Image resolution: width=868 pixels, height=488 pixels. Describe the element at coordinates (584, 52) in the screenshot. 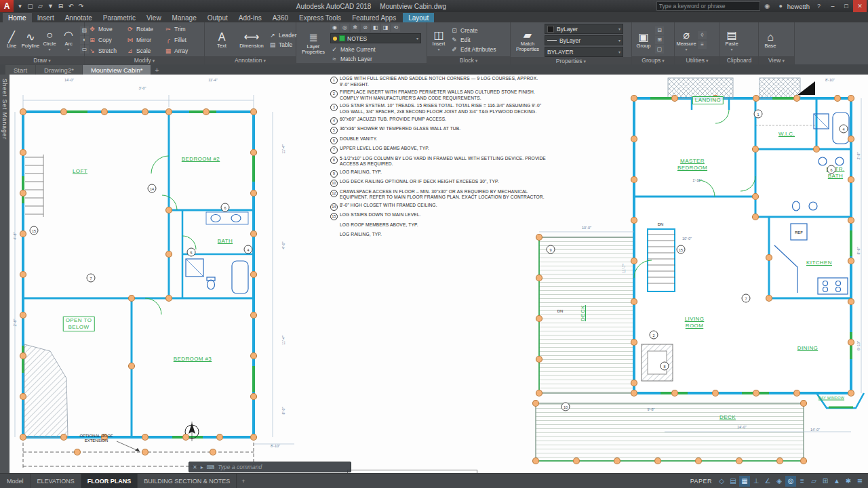

I see `property-dropdown: BYLAYER ▾` at that location.